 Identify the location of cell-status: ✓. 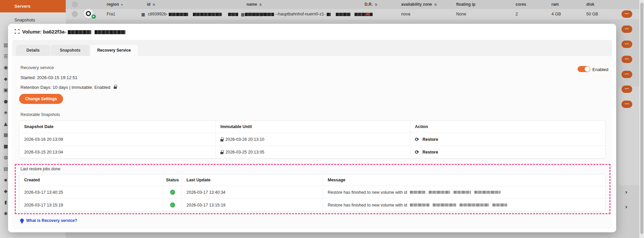
(172, 205).